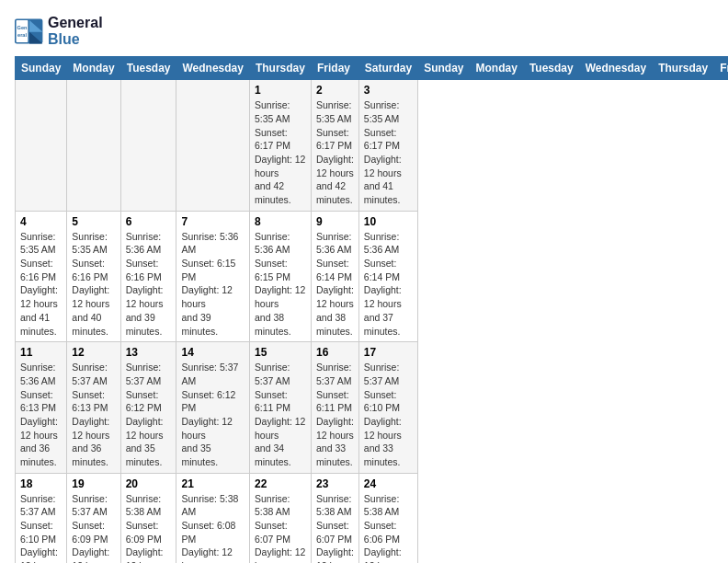  What do you see at coordinates (279, 518) in the screenshot?
I see `calendar-cell: 22Sunrise: 5:38 AM Sunset: 6:07 PM Dayli…` at bounding box center [279, 518].